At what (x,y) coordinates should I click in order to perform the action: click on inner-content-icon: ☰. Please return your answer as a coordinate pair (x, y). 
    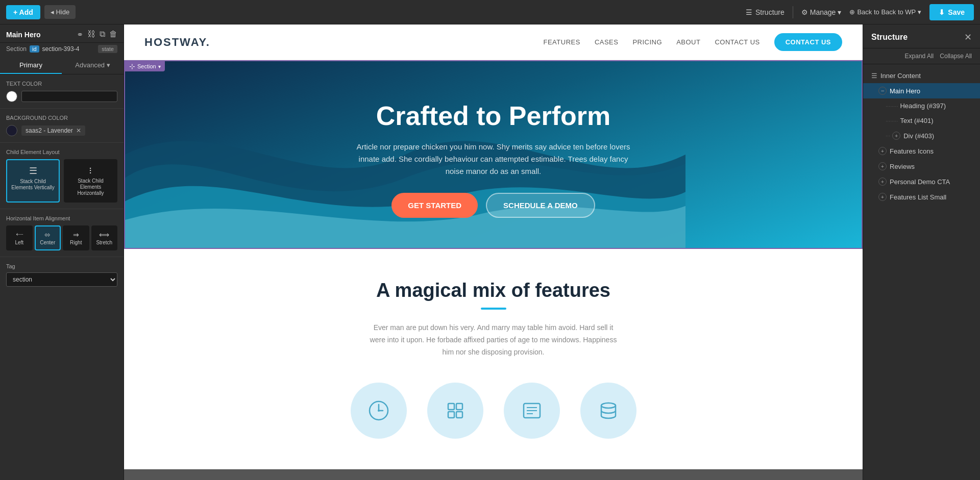
    Looking at the image, I should click on (874, 75).